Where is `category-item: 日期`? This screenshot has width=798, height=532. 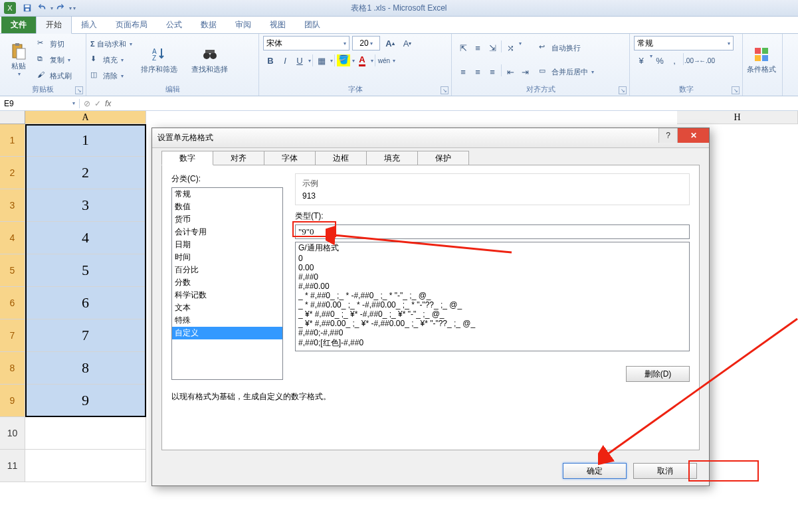 category-item: 日期 is located at coordinates (227, 244).